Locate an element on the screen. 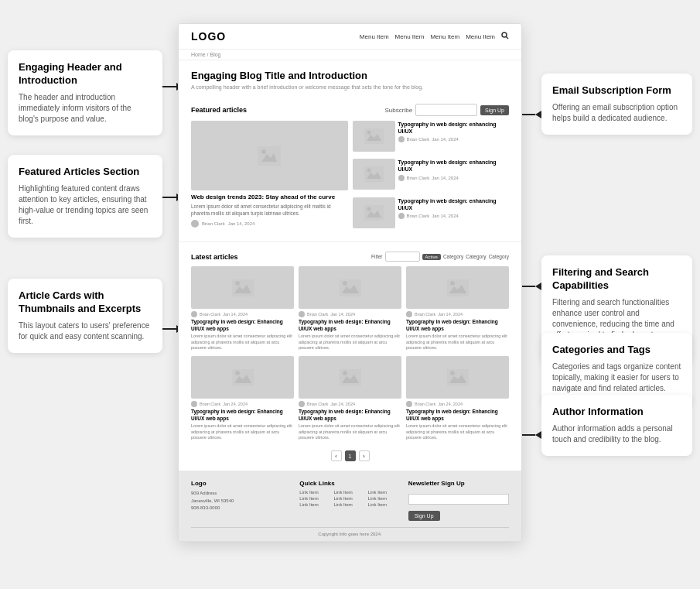 This screenshot has width=700, height=589. featured-main-avatar is located at coordinates (195, 224).